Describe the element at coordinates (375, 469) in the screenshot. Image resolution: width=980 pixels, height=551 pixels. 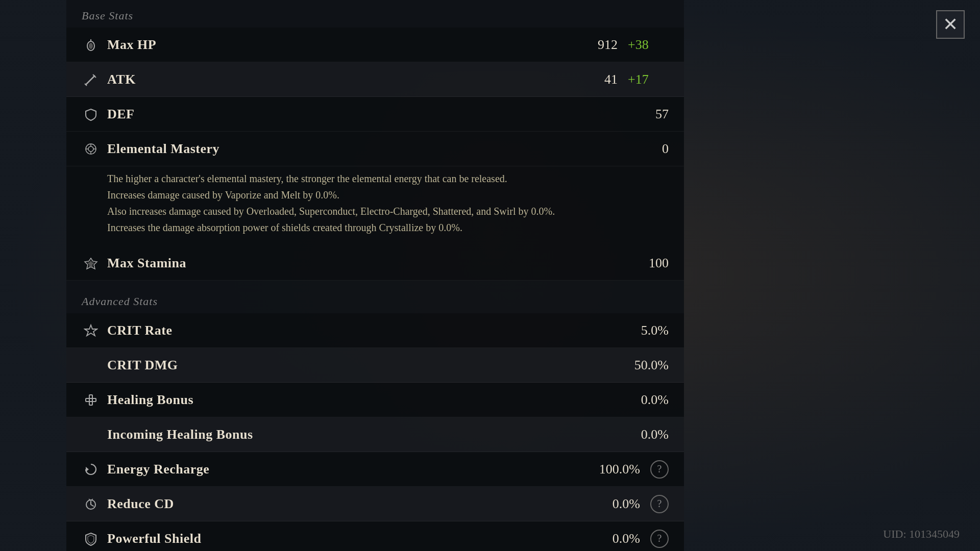
I see `stat-row-energy-recharge: Energy Recharge 100.0% ?` at that location.